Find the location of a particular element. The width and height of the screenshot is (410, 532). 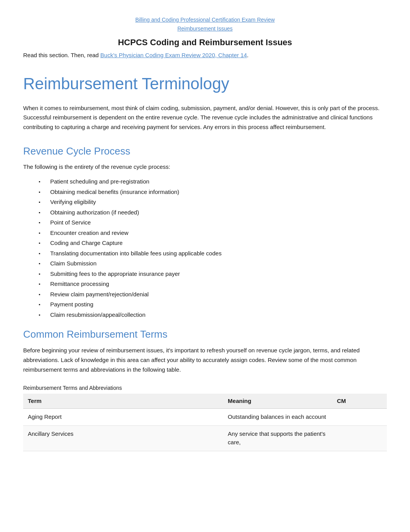

page-subtitle-link: Buck's Physician Coding Exam Review 2020… is located at coordinates (174, 55).